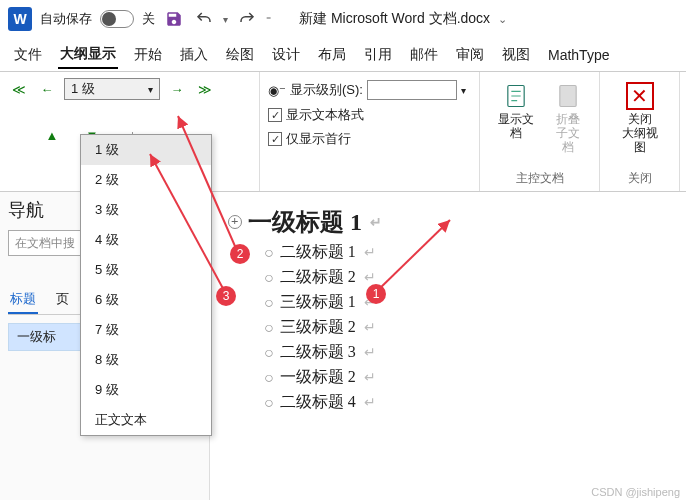 The height and width of the screenshot is (500, 686). Describe the element at coordinates (204, 19) in the screenshot. I see `undo-button` at that location.